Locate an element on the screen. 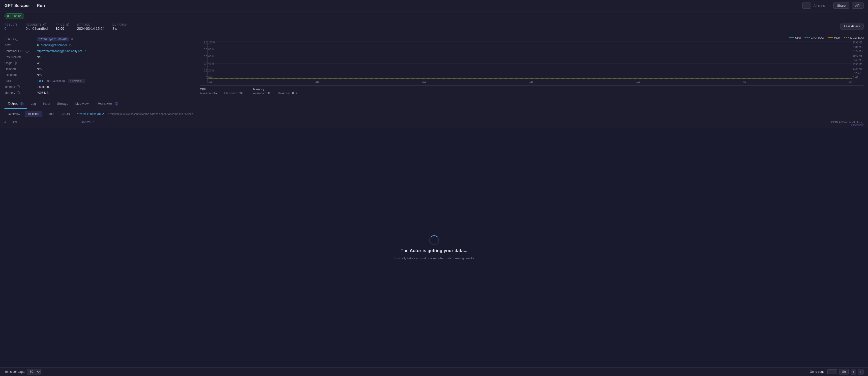  less-details-button-wrap: Less details is located at coordinates (852, 26).